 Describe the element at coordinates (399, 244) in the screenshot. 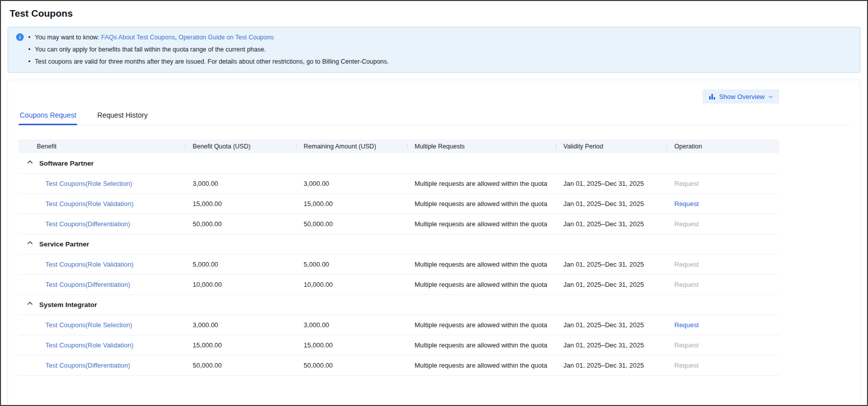

I see `group-row: Service Partner` at that location.